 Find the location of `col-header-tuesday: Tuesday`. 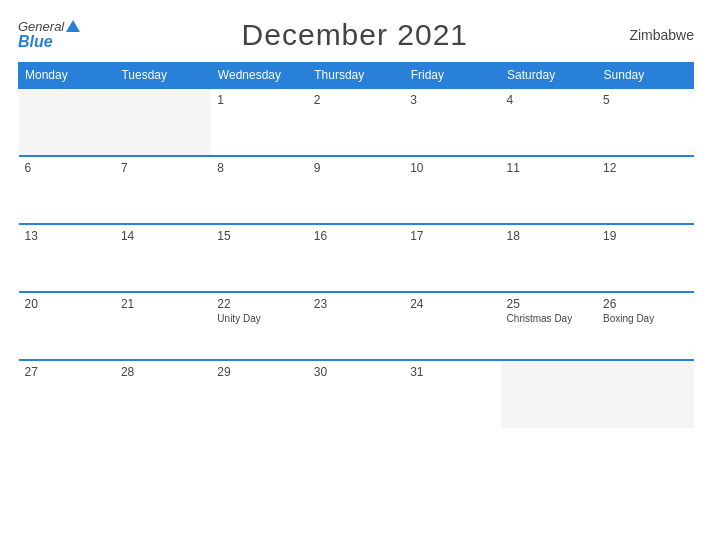

col-header-tuesday: Tuesday is located at coordinates (163, 76).